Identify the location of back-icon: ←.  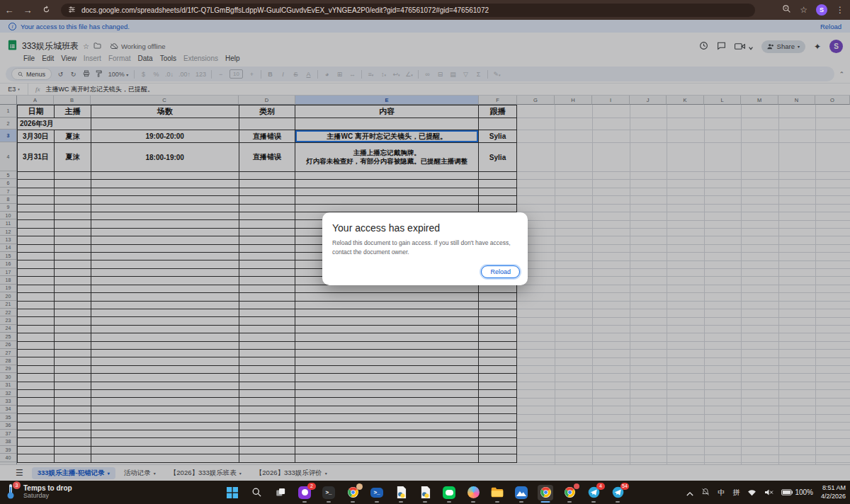
(9, 10).